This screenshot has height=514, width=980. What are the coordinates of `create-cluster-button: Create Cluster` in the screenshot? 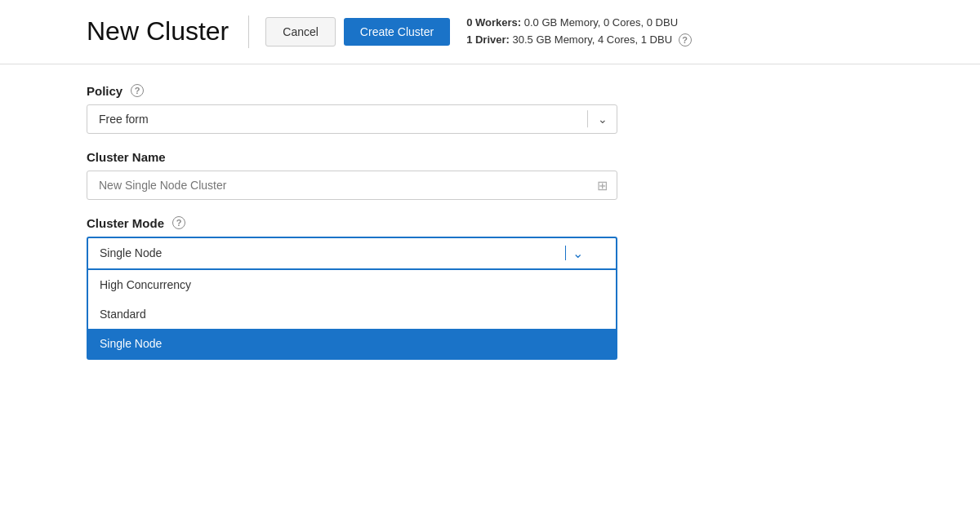 It's located at (397, 32).